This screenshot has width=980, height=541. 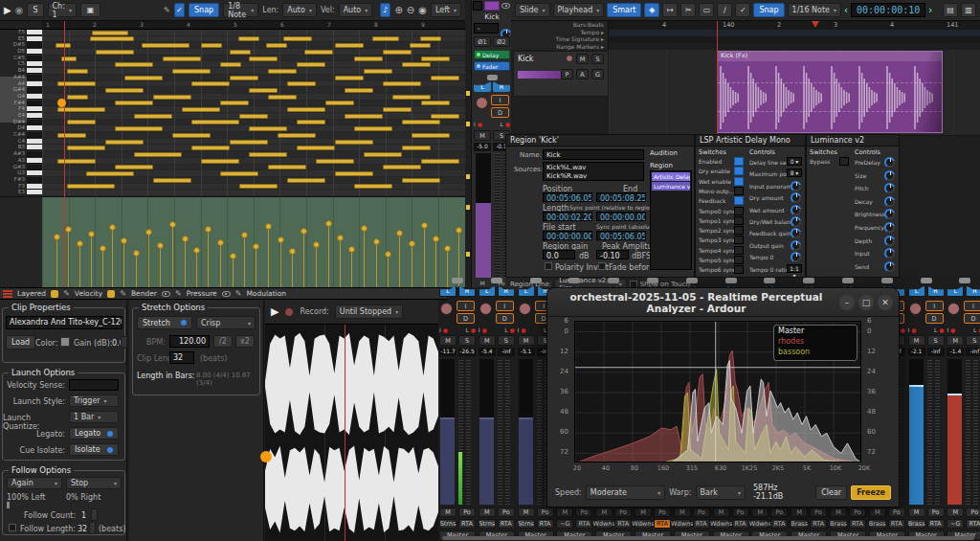 I want to click on pan-right-button: R, so click(x=467, y=291).